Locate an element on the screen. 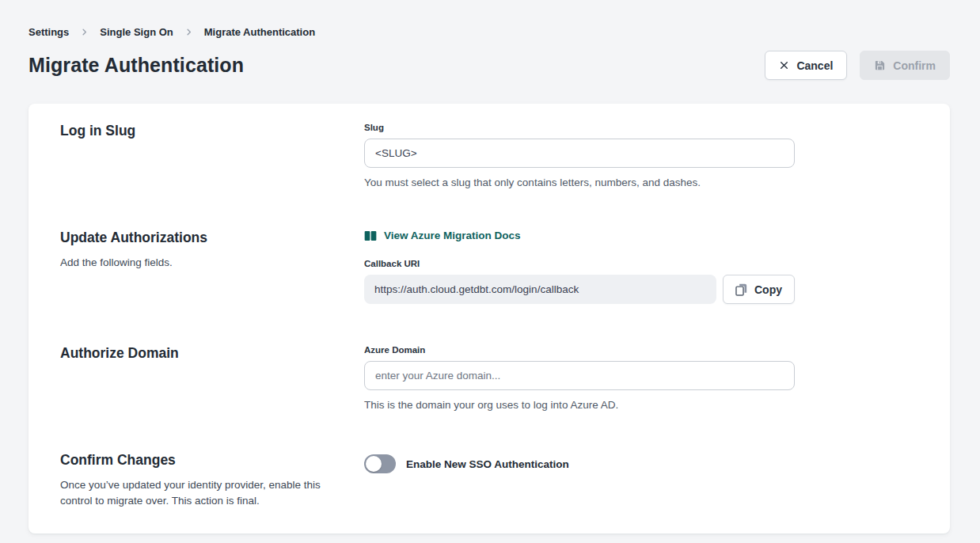 The image size is (980, 543). close-icon is located at coordinates (784, 65).